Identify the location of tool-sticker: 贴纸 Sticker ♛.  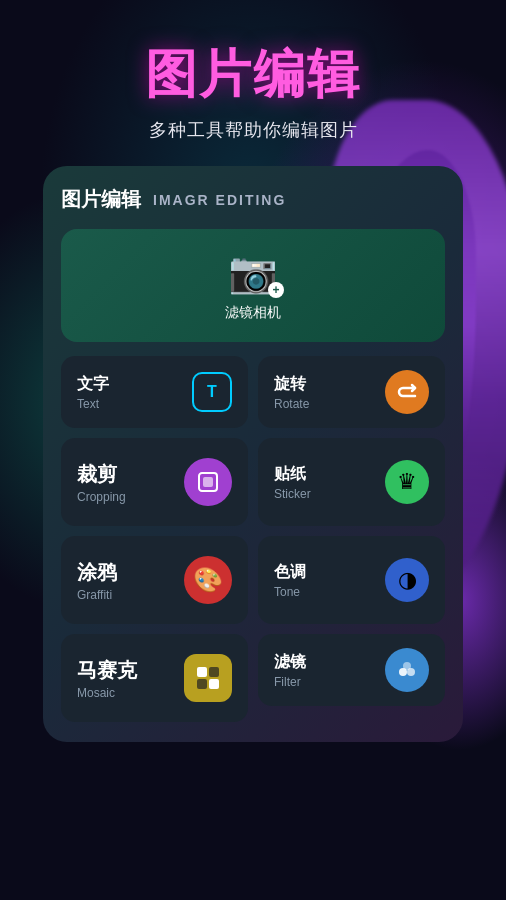
(352, 482).